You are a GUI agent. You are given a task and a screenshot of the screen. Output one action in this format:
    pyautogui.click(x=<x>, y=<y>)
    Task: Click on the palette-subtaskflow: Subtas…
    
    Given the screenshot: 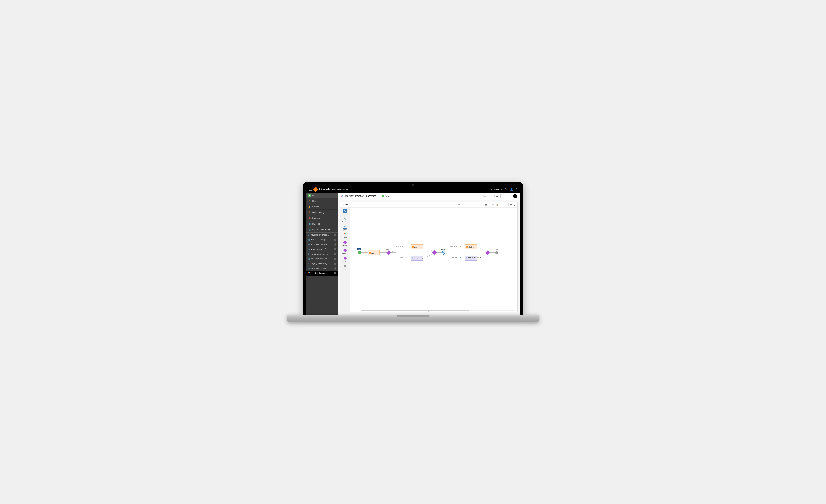 What is the action you would take?
    pyautogui.click(x=345, y=236)
    